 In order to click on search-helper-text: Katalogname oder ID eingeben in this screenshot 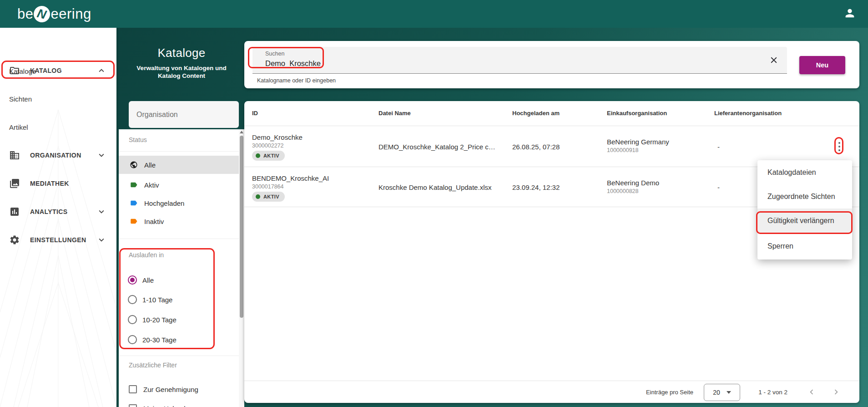, I will do `click(297, 81)`.